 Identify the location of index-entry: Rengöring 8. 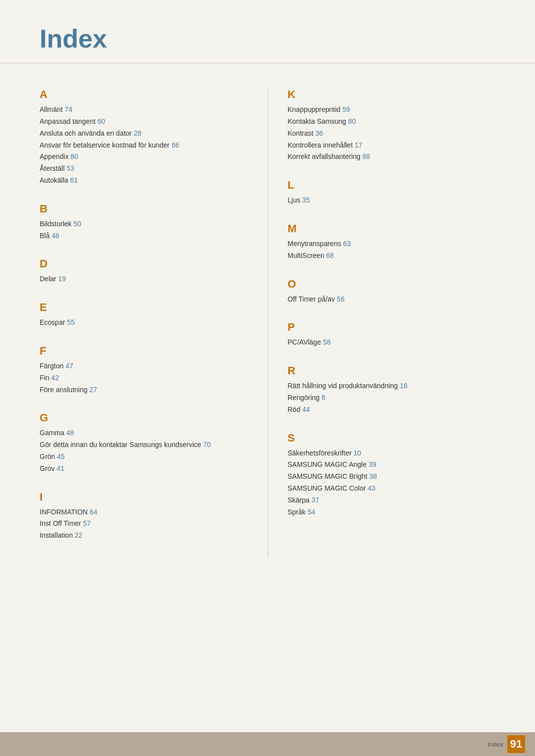
(392, 398).